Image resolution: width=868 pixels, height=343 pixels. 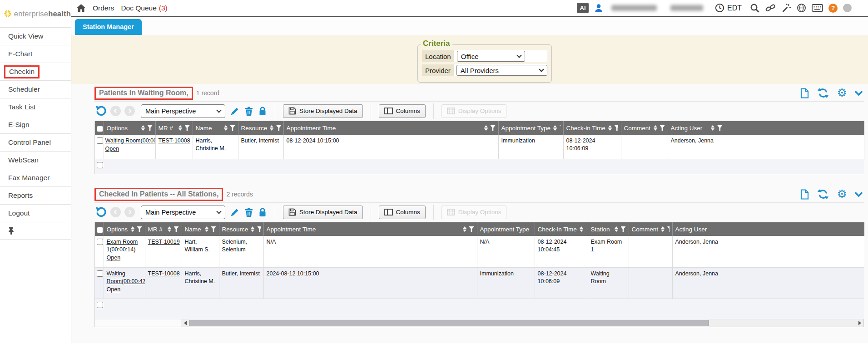 I want to click on station-link: Exam Room 1(00:00:14), so click(x=123, y=246).